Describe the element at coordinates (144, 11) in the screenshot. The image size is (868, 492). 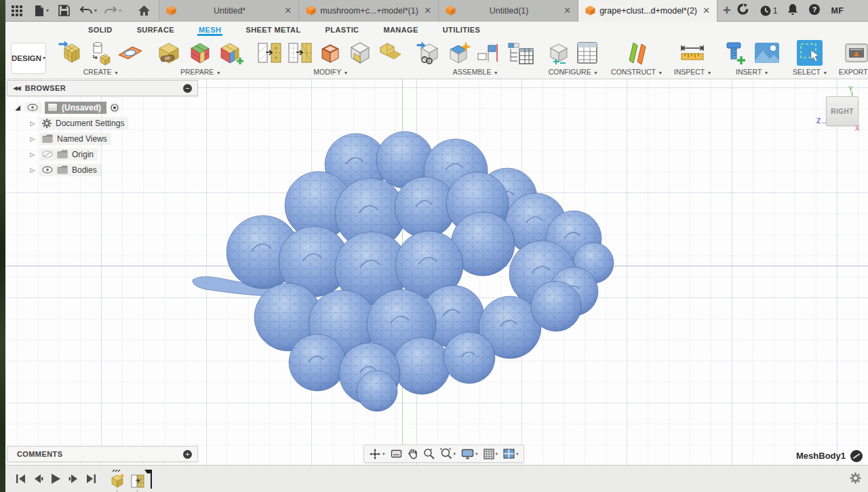
I see `home-button` at that location.